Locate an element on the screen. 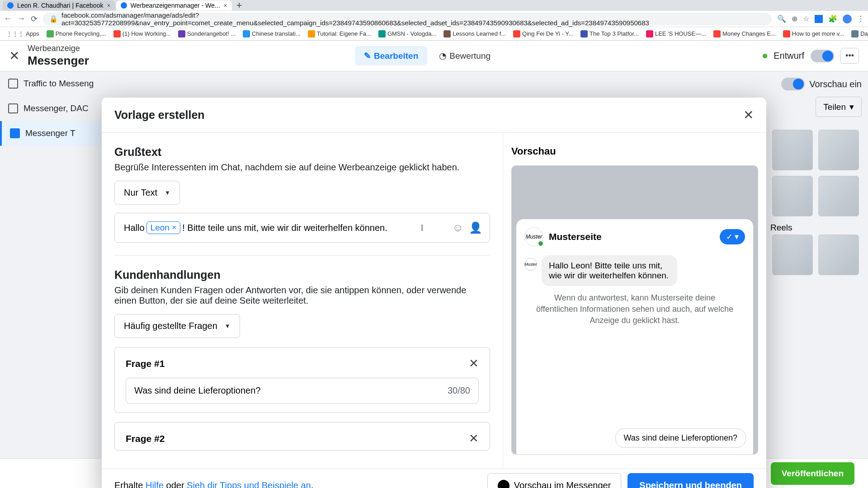 This screenshot has height=488, width=868. suggested-reply: Was sind deine Lieferoptionen? is located at coordinates (681, 438).